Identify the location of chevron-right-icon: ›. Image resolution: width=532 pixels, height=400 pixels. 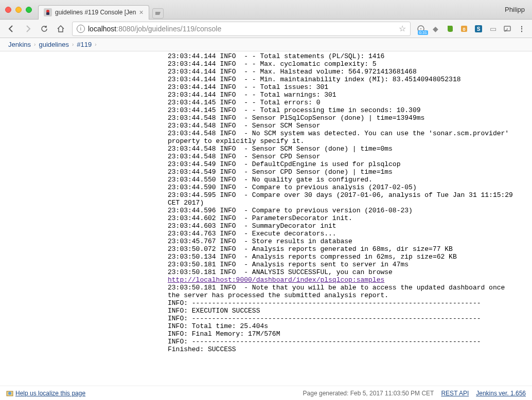
(96, 44).